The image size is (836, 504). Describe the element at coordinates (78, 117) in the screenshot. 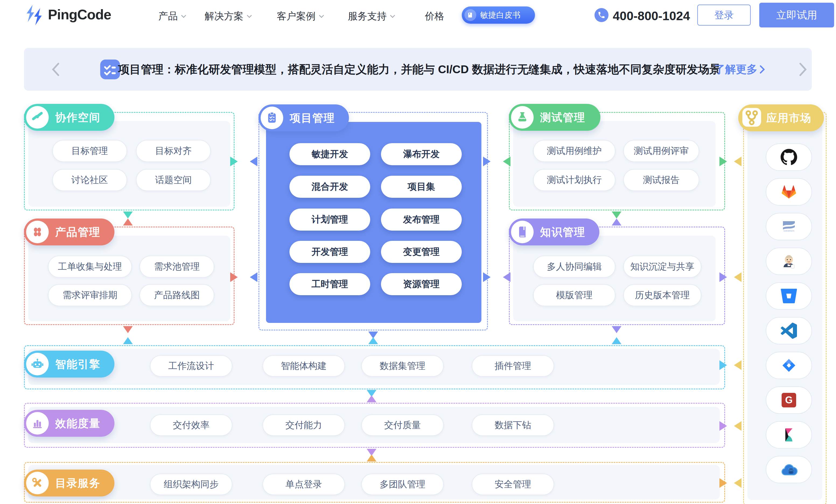

I see `section-title: 协作空间` at that location.